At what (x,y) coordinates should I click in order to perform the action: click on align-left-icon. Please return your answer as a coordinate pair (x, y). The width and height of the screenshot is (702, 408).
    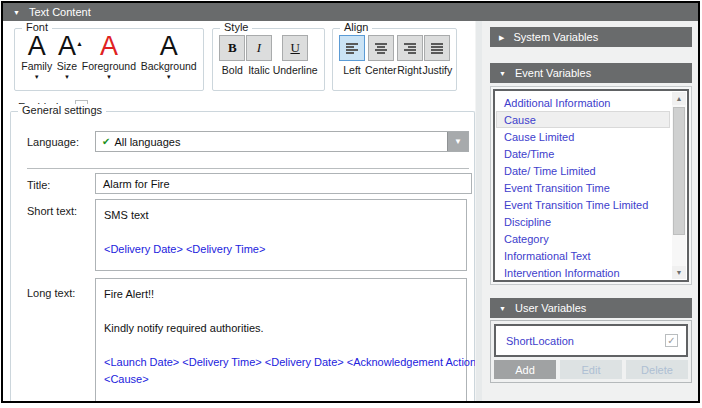
    Looking at the image, I should click on (352, 48).